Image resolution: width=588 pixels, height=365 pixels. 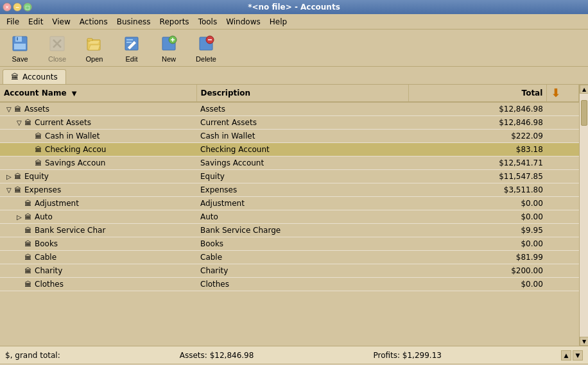 I want to click on cell-name: 🏛Adjustment, so click(x=98, y=204).